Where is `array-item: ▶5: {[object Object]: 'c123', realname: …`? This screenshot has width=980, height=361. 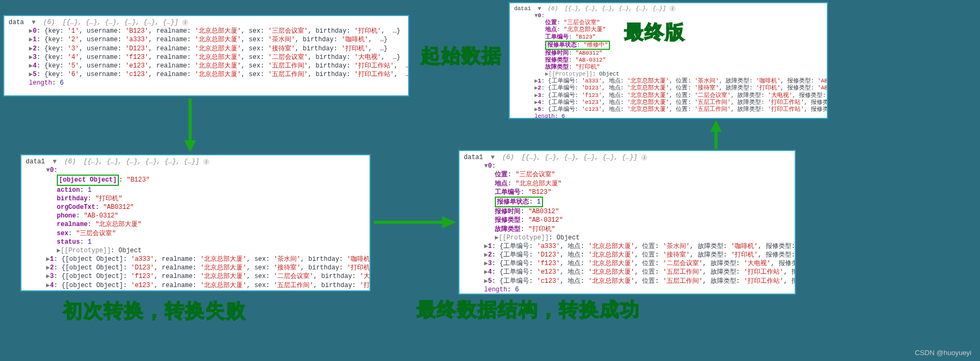 array-item: ▶5: {[object Object]: 'c123', realname: … is located at coordinates (206, 290).